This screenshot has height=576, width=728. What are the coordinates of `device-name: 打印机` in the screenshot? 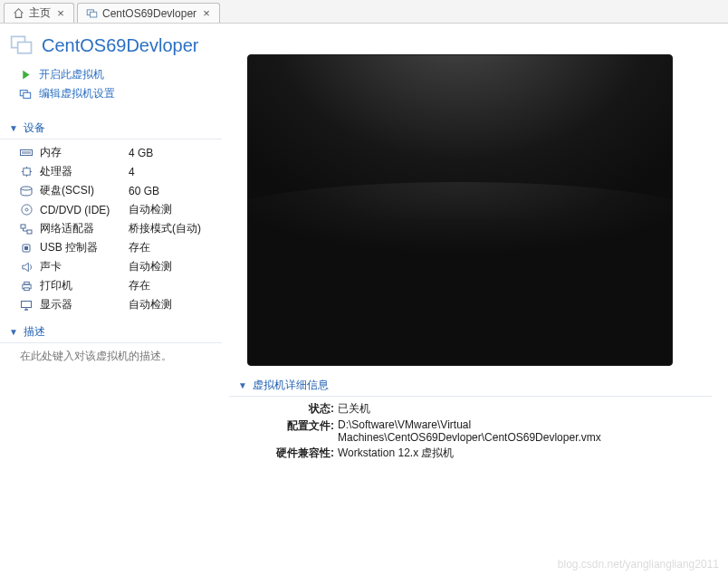 It's located at (84, 286).